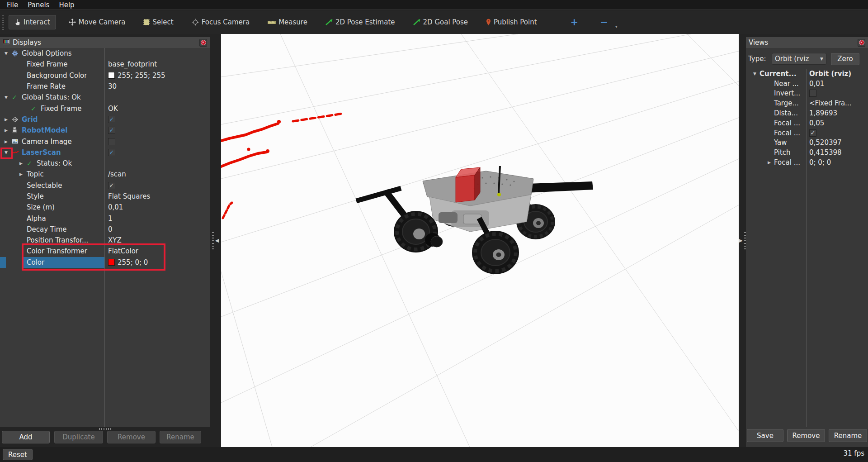  I want to click on add-display-button: Add, so click(26, 437).